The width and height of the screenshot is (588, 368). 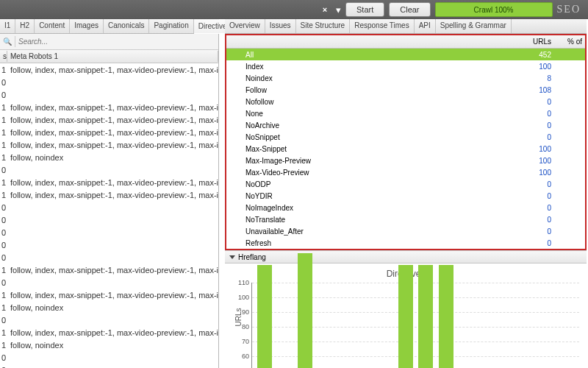 What do you see at coordinates (406, 125) in the screenshot?
I see `directive-row-noarchive: NoArchive0` at bounding box center [406, 125].